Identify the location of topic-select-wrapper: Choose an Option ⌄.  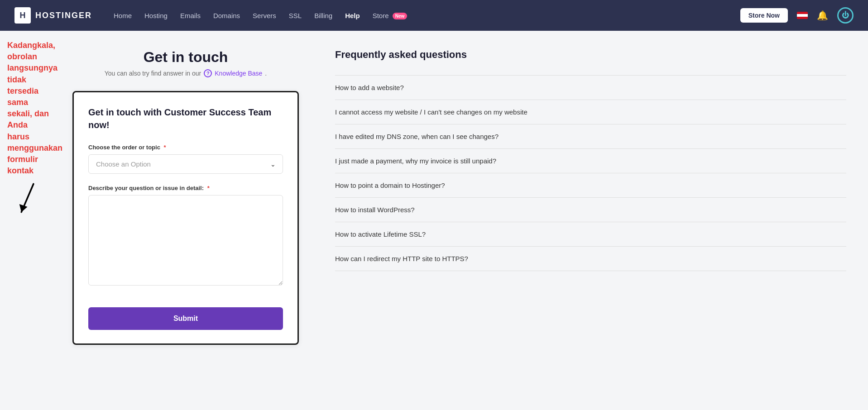
(186, 164).